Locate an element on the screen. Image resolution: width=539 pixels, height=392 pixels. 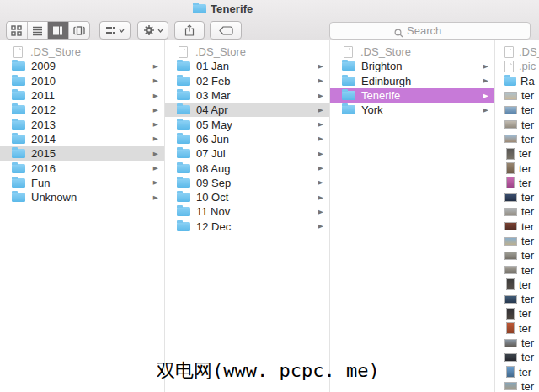
list-view-button is located at coordinates (39, 30).